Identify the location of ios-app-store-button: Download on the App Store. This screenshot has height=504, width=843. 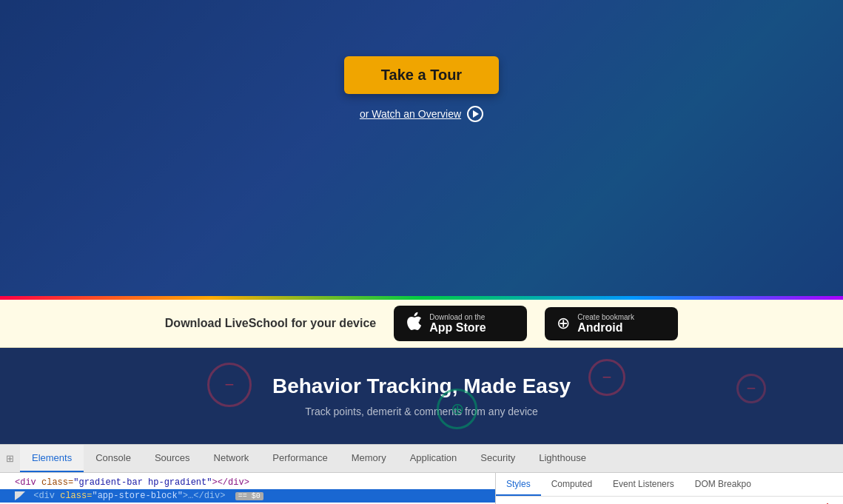
(460, 323).